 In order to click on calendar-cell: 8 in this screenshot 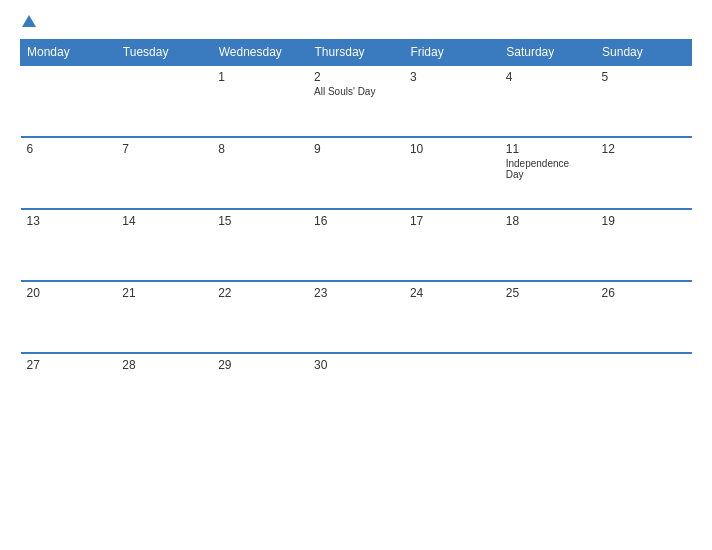, I will do `click(260, 173)`.